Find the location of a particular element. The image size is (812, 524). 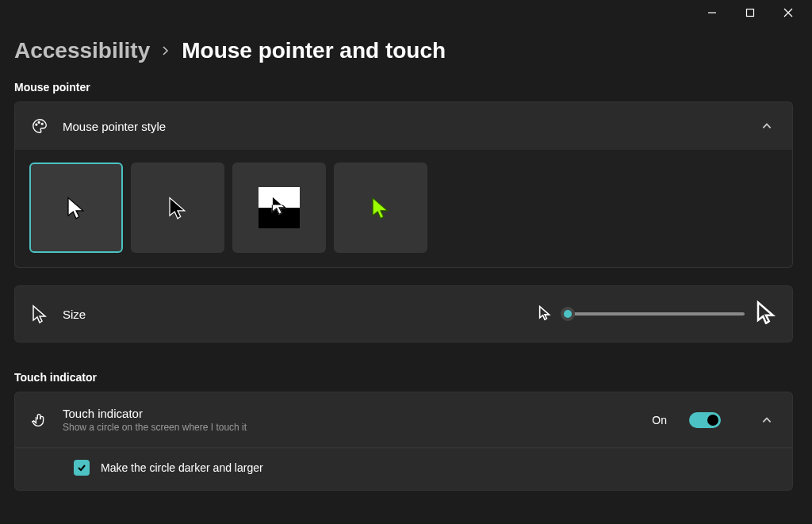

small-cursor-icon is located at coordinates (545, 314).